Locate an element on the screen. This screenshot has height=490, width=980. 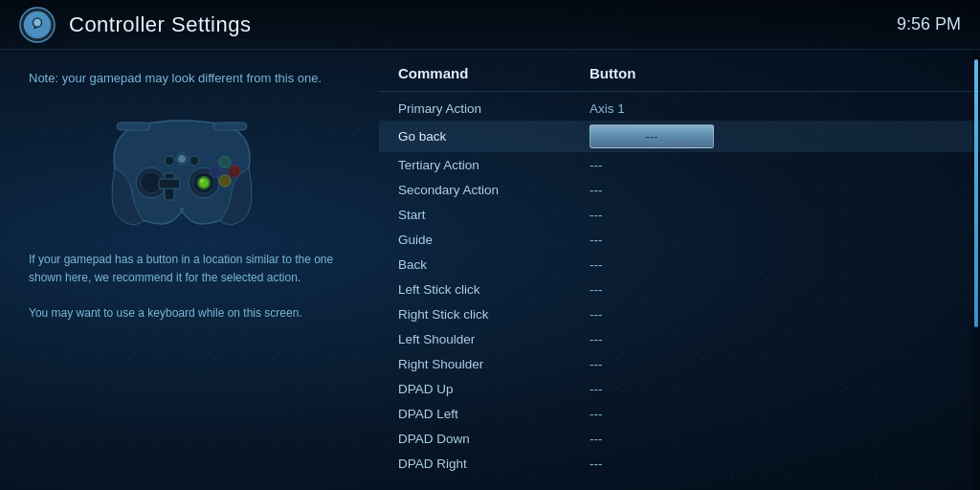
table-row: Go back --- is located at coordinates (679, 136).